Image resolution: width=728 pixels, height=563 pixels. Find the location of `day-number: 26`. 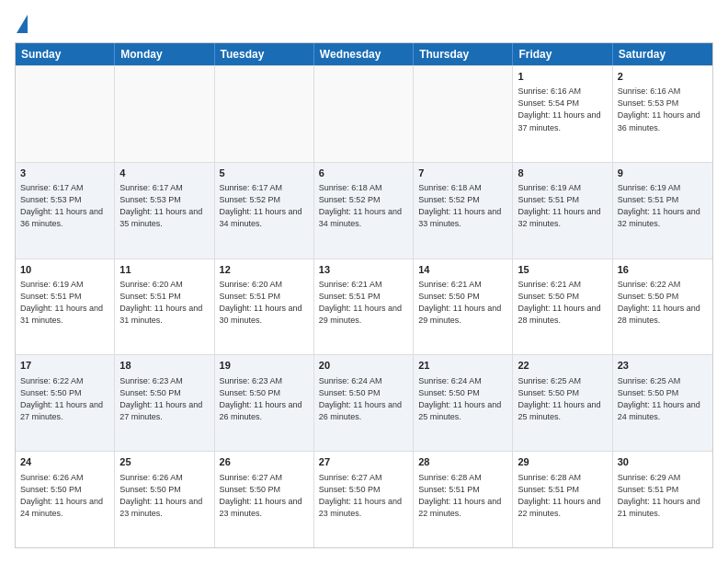

day-number: 26 is located at coordinates (265, 462).